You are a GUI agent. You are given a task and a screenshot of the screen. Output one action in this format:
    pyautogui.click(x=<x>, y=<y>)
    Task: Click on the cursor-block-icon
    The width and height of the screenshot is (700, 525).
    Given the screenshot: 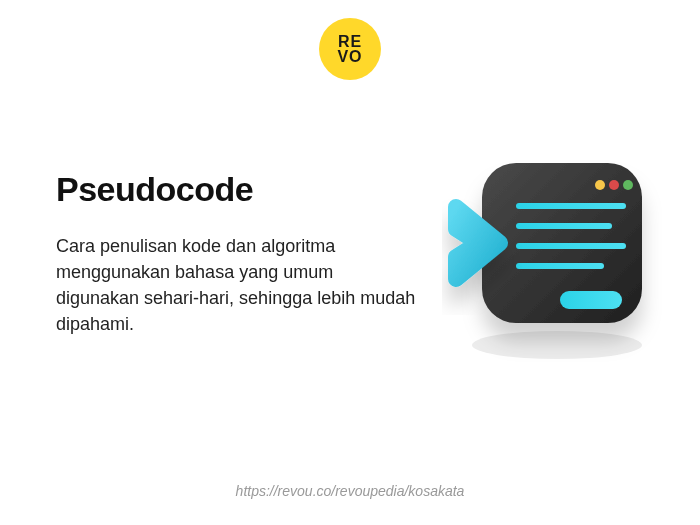 What is the action you would take?
    pyautogui.click(x=591, y=300)
    